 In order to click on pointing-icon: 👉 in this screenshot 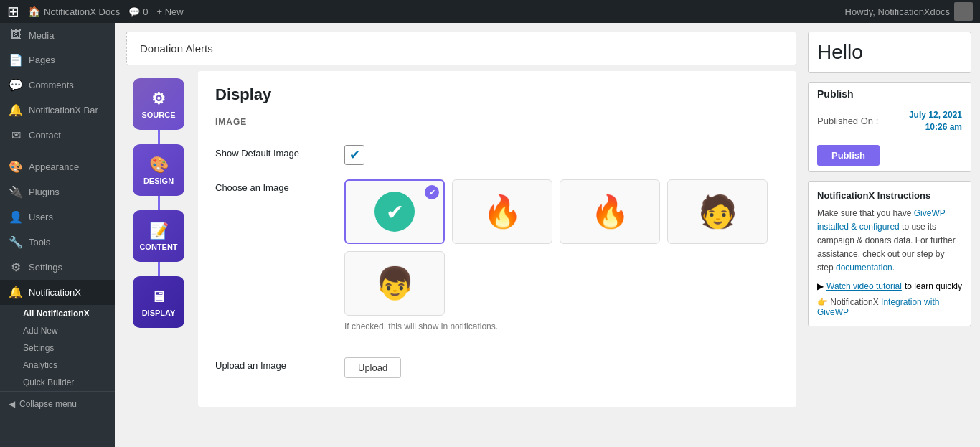, I will do `click(824, 302)`.